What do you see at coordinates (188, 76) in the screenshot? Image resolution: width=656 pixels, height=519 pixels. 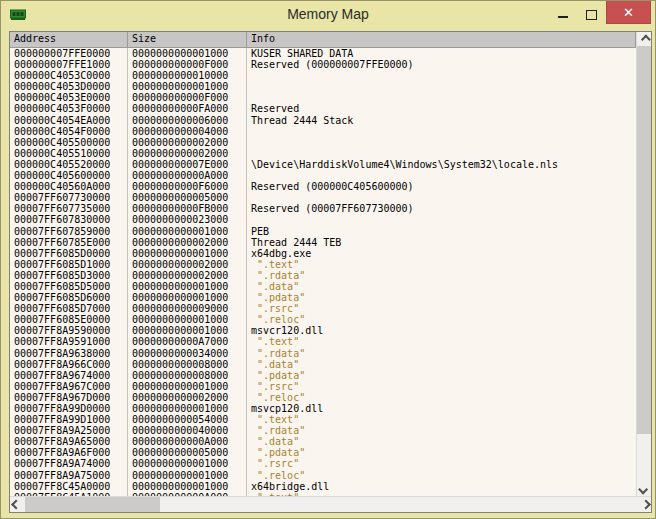 I see `cell-size: 0000000000010000` at bounding box center [188, 76].